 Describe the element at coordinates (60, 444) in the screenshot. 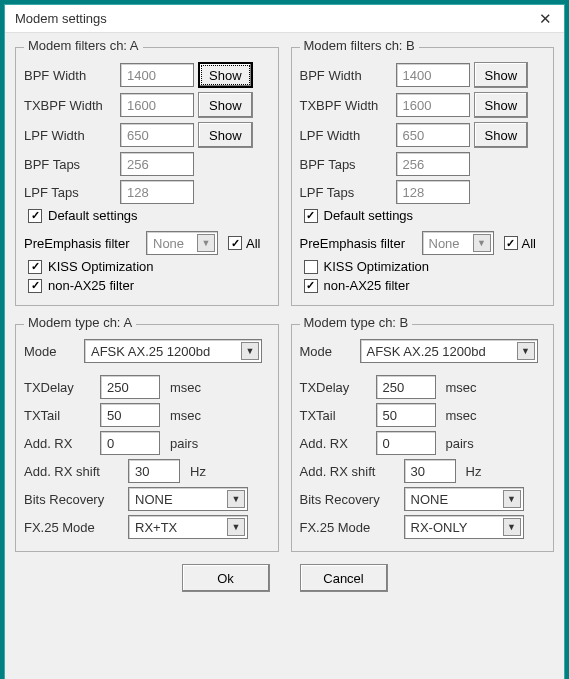

I see `addrx-label-a: Add. RX` at that location.